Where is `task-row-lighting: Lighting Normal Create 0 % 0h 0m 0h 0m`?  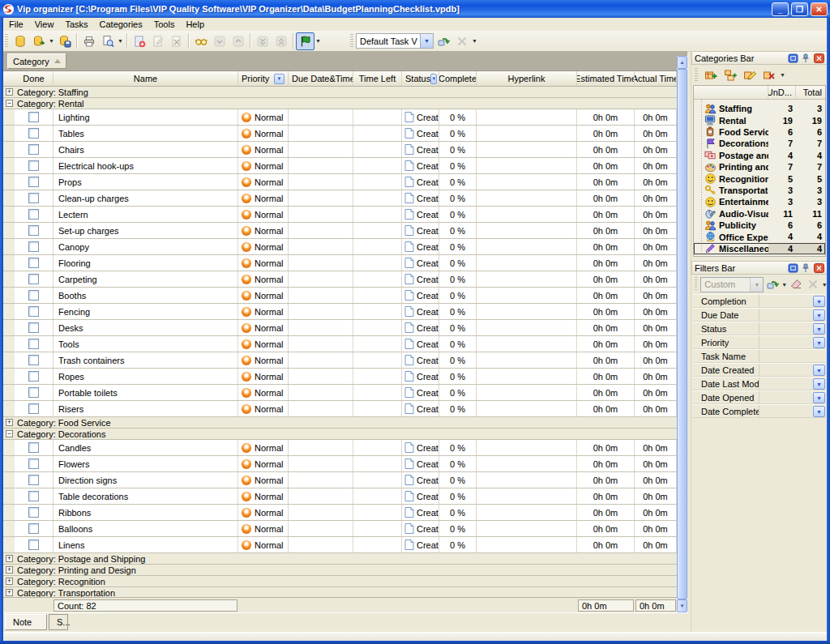 task-row-lighting: Lighting Normal Create 0 % 0h 0m 0h 0m is located at coordinates (340, 117).